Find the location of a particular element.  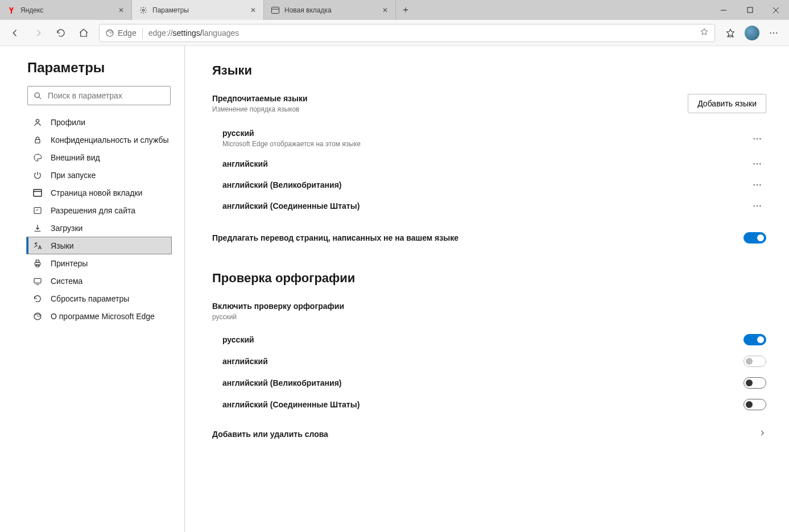

tab-yandex: Яндекс ✕ is located at coordinates (66, 10).